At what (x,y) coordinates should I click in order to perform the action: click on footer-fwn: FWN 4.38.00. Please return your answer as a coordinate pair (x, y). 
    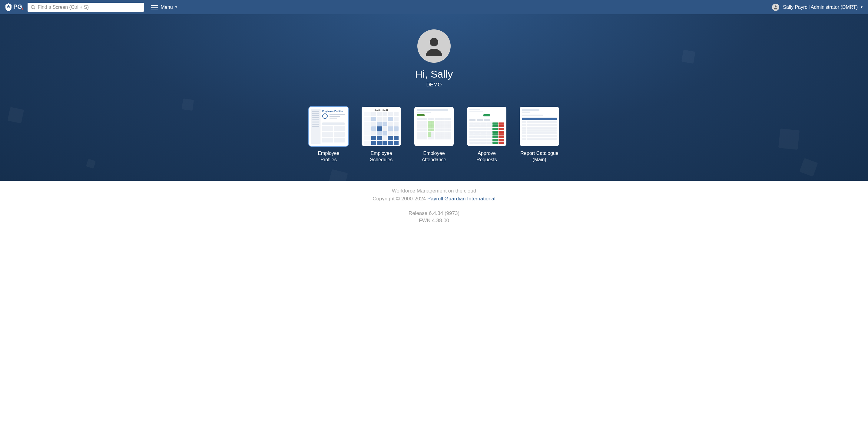
    Looking at the image, I should click on (434, 221).